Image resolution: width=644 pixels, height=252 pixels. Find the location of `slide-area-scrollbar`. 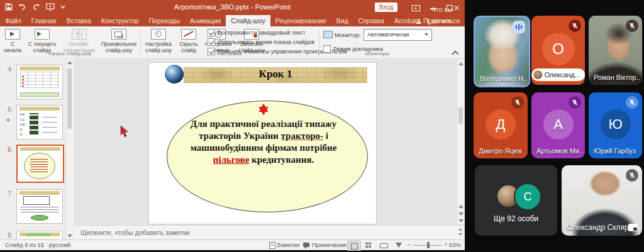

slide-area-scrollbar is located at coordinates (461, 142).